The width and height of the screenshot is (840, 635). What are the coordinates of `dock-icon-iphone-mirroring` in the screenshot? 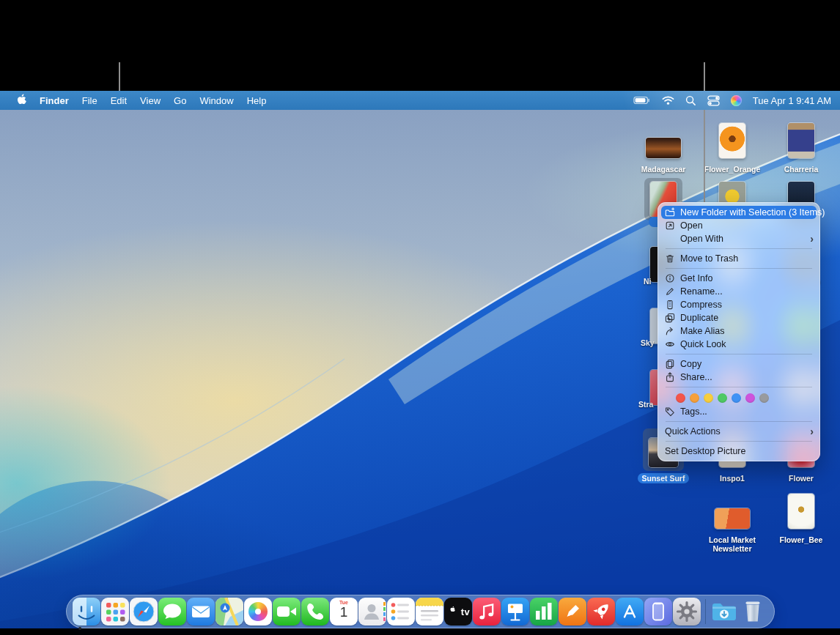 It's located at (658, 612).